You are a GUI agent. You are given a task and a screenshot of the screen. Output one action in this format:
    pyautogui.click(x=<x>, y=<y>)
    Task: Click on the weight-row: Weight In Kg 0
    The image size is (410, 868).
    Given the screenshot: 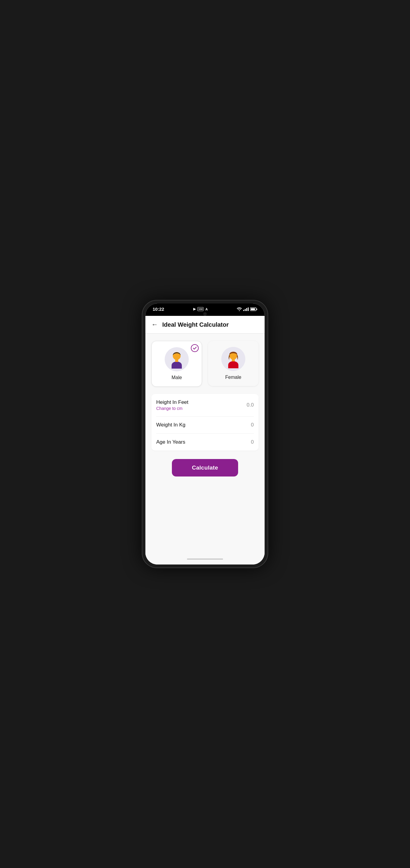 What is the action you would take?
    pyautogui.click(x=205, y=425)
    